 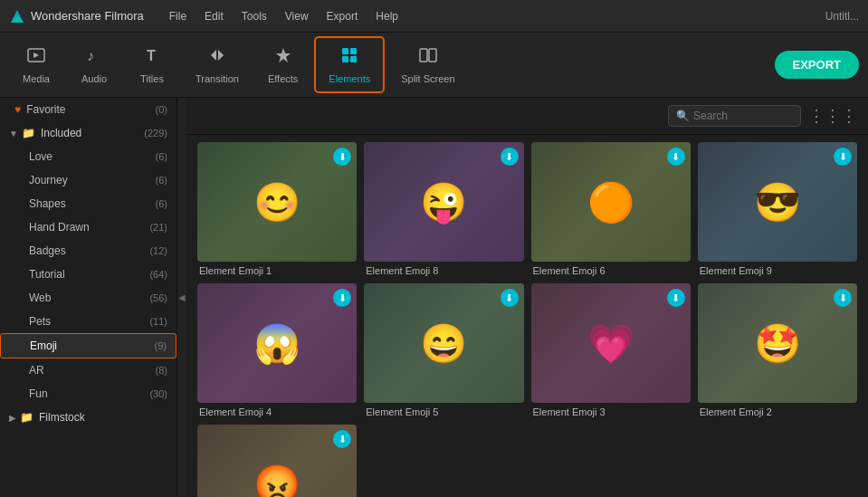 What do you see at coordinates (682, 116) in the screenshot?
I see `search-icon: 🔍` at bounding box center [682, 116].